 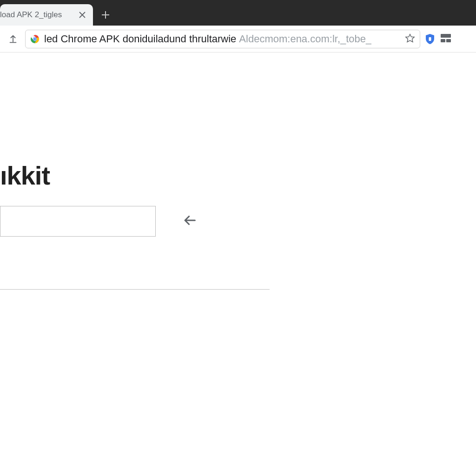 I want to click on site-favicon-icon, so click(x=35, y=39).